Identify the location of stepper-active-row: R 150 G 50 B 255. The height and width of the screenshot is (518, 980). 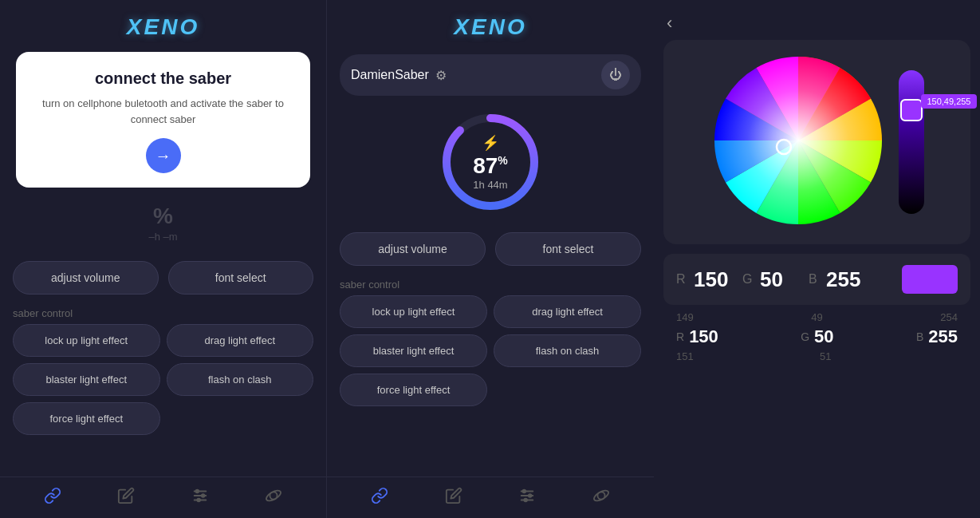
(817, 337).